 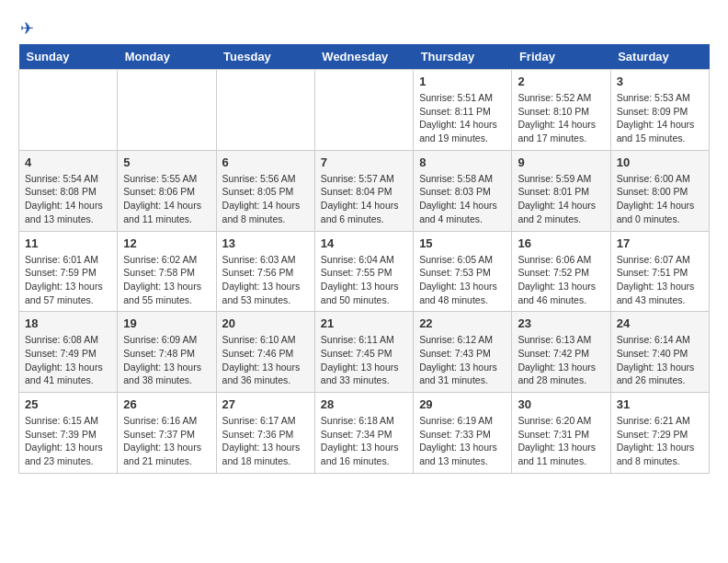 I want to click on day-header-monday: Monday, so click(x=167, y=57).